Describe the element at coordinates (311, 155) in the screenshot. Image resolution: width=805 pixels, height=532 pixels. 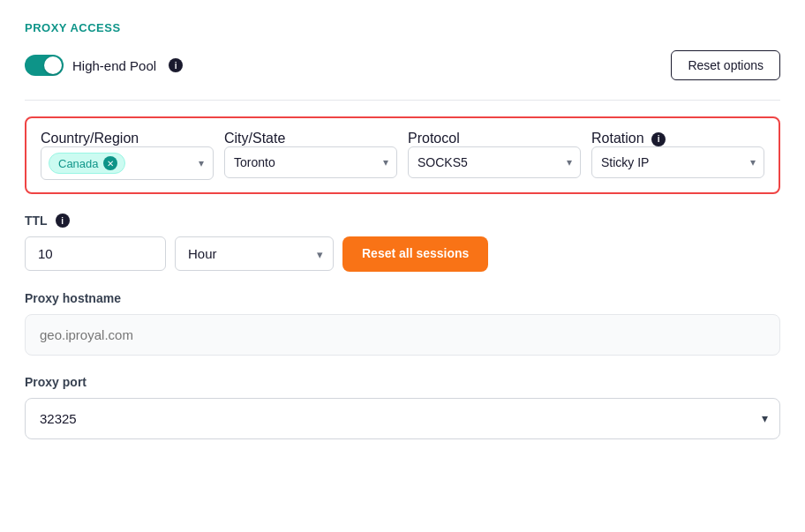
I see `city-state-column: City/State Toronto ▾` at that location.